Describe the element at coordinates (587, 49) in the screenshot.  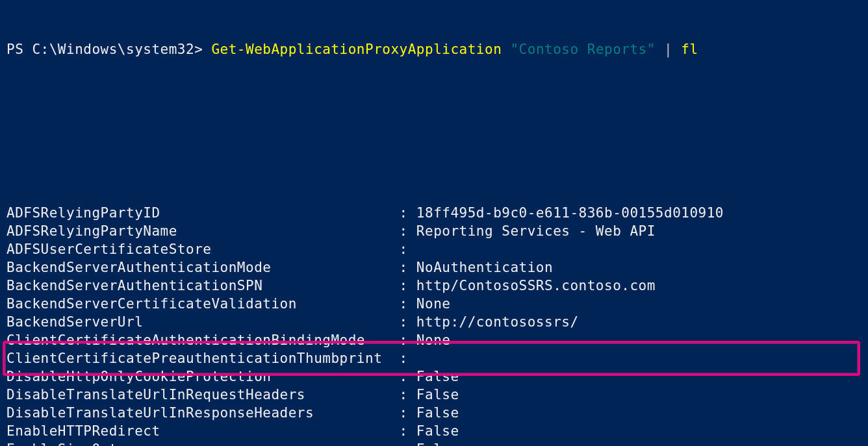
I see `cmd-arg: "Contoso Reports"` at that location.